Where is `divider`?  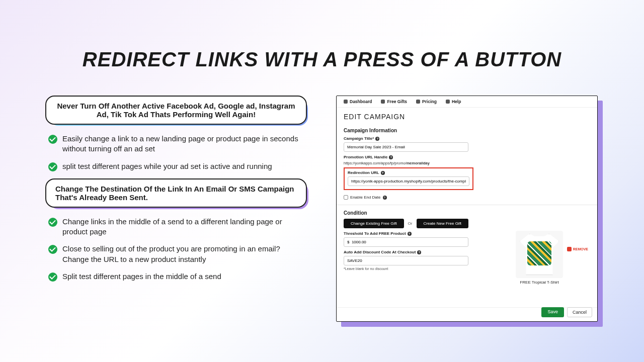
divider is located at coordinates (467, 205).